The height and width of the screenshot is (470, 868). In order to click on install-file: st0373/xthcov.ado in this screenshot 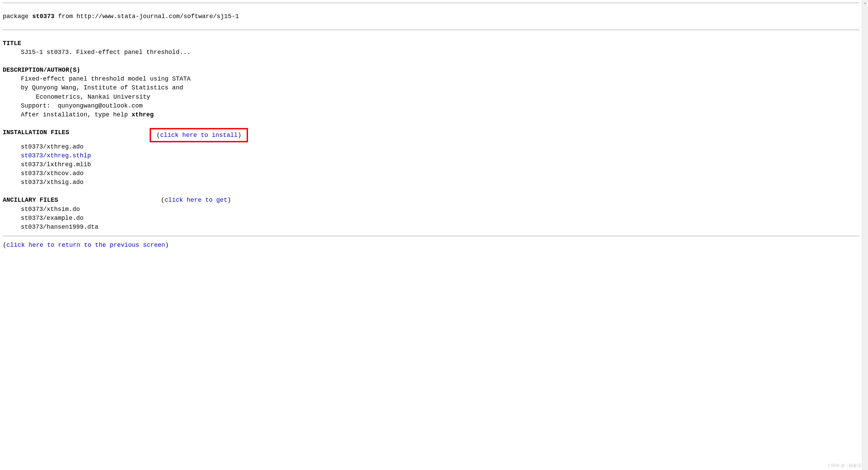, I will do `click(431, 173)`.